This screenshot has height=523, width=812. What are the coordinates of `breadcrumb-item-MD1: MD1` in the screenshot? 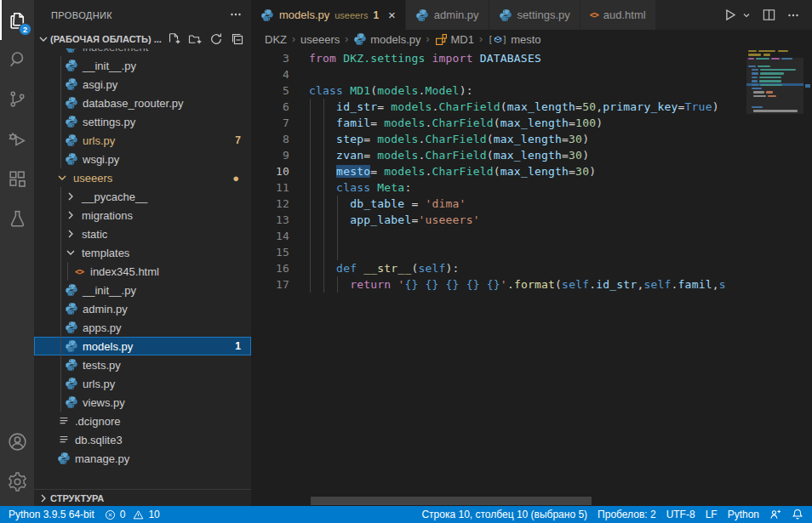 It's located at (455, 39).